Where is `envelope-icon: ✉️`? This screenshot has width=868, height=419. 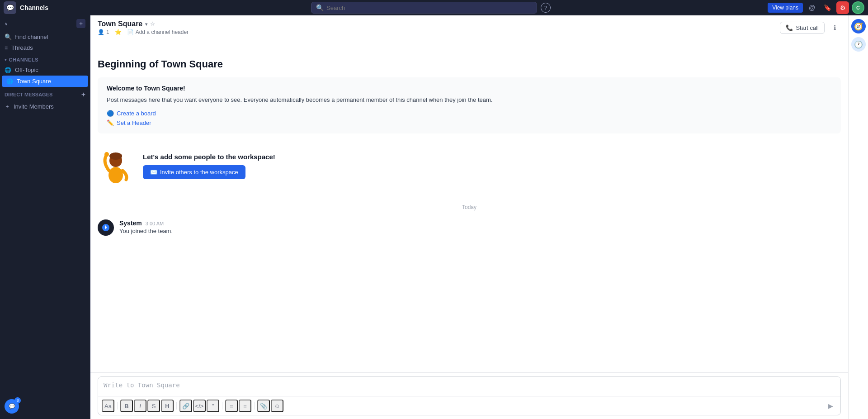 envelope-icon: ✉️ is located at coordinates (154, 172).